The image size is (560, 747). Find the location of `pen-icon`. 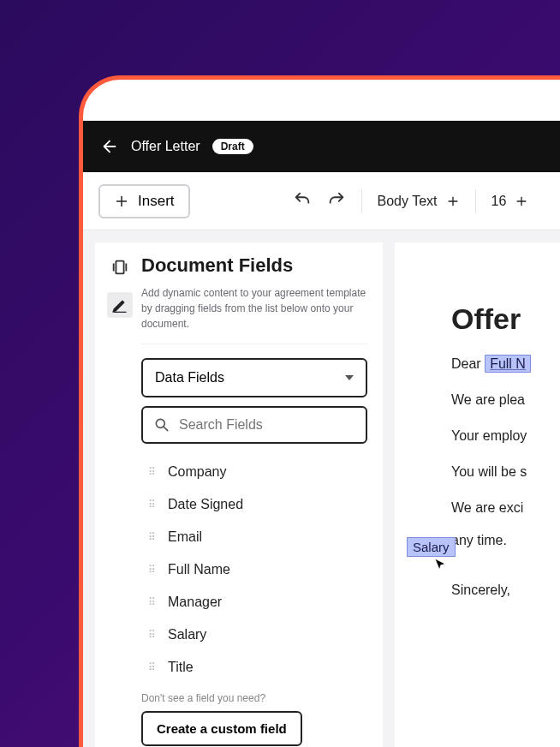

pen-icon is located at coordinates (120, 305).